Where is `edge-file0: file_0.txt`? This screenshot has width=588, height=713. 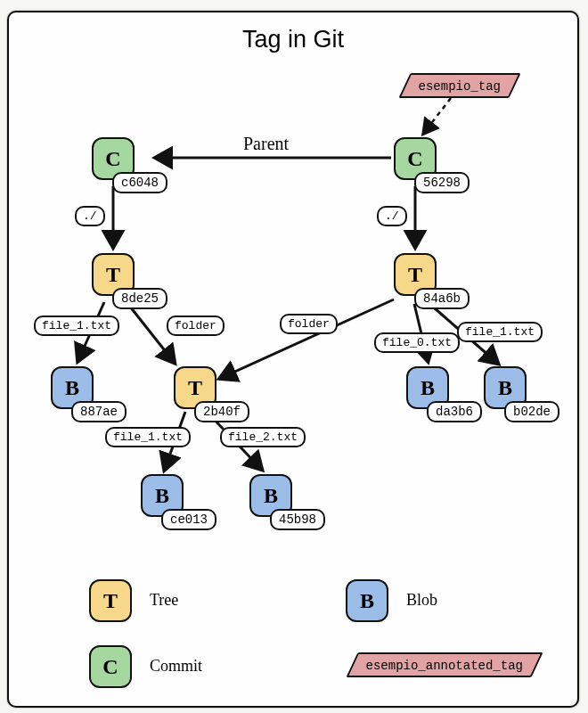
edge-file0: file_0.txt is located at coordinates (417, 342).